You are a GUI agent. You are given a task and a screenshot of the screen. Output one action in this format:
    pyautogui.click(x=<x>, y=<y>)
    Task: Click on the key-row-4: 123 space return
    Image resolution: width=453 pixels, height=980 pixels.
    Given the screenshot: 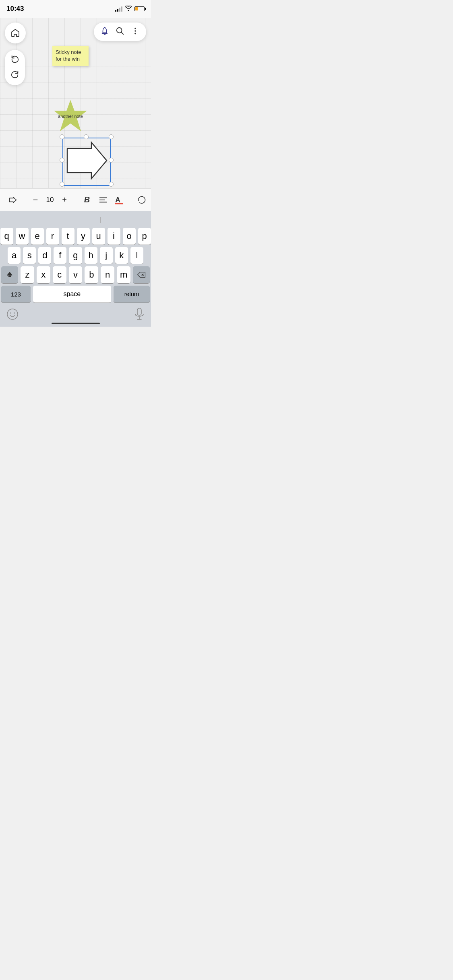 What is the action you would take?
    pyautogui.click(x=76, y=294)
    